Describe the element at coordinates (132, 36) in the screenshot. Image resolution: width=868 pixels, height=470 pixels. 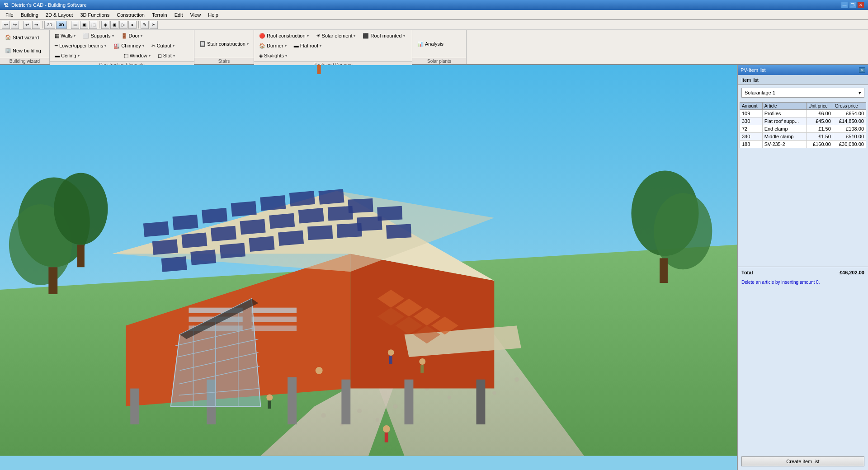
I see `door-button: 🚪 Door ▾` at that location.